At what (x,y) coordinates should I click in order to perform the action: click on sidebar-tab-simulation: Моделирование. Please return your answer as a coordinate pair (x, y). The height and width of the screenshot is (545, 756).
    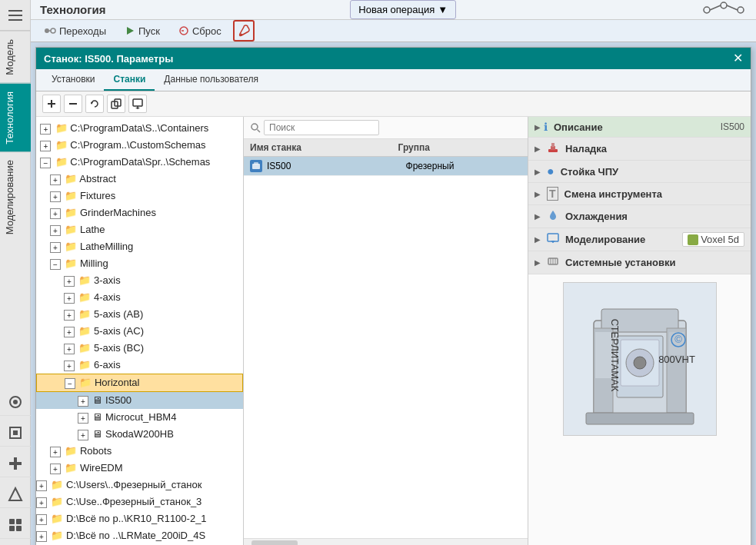
    Looking at the image, I should click on (15, 197).